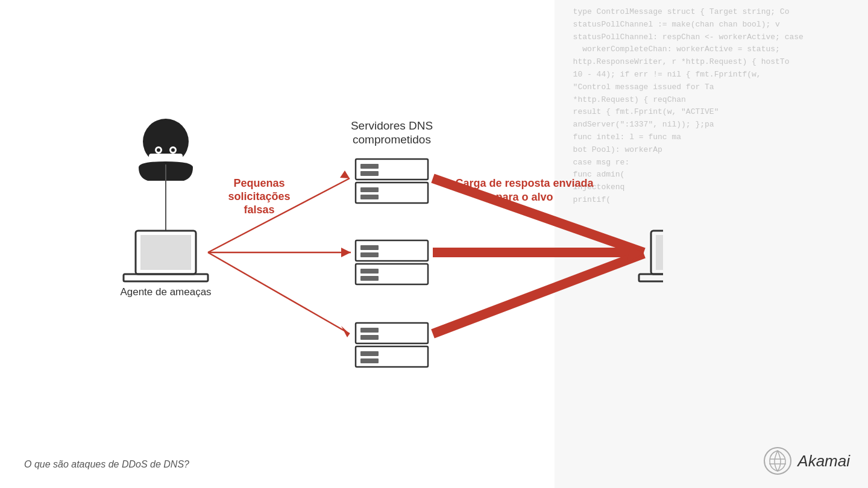 This screenshot has height=488, width=868. I want to click on dns-server-2-top-bar2, so click(370, 255).